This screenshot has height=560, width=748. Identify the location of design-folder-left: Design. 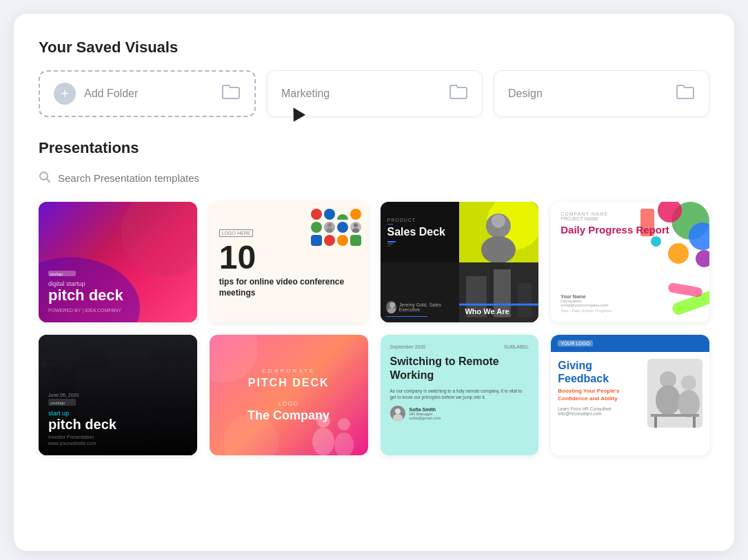
(525, 94).